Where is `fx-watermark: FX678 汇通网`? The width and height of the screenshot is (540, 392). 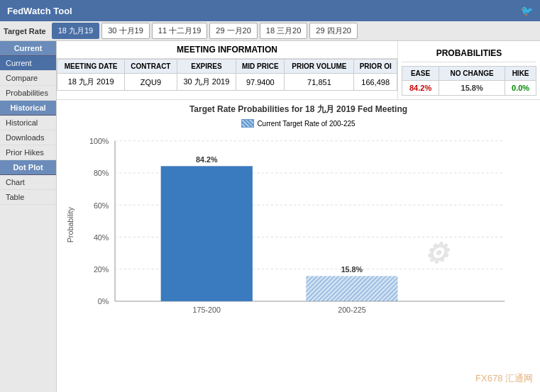
fx-watermark: FX678 汇通网 is located at coordinates (504, 379).